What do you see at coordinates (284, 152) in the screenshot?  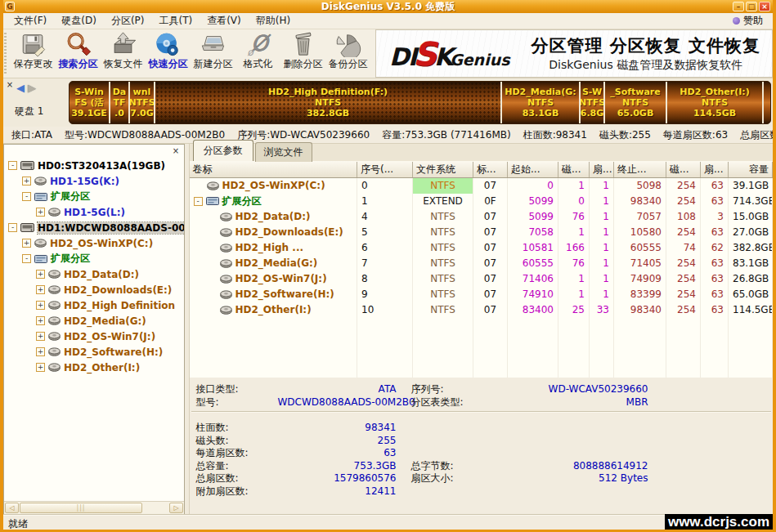 I see `tab-browse-files: 浏览文件` at bounding box center [284, 152].